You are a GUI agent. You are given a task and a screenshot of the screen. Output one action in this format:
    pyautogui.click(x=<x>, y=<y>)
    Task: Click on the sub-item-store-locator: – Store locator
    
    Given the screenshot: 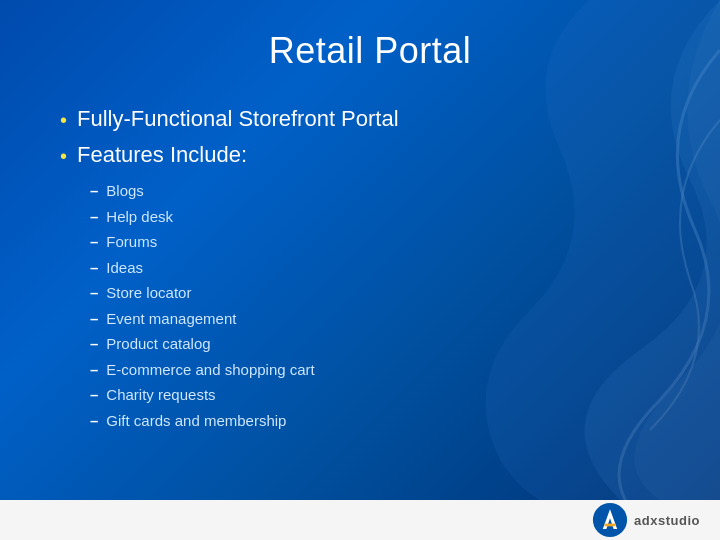 What is the action you would take?
    pyautogui.click(x=385, y=294)
    